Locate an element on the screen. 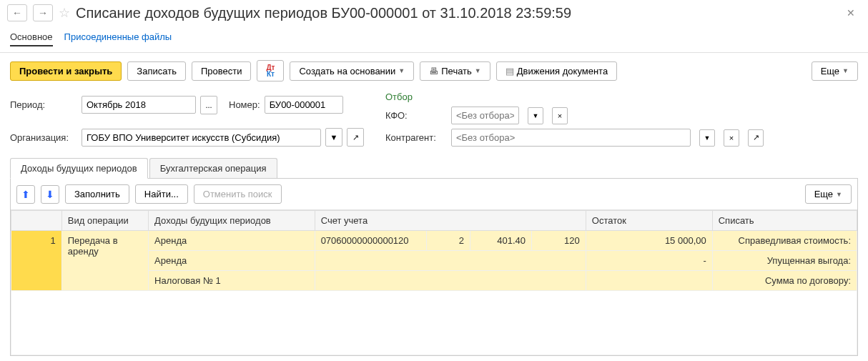  cell-wo2: Упущенная выгода: is located at coordinates (784, 261).